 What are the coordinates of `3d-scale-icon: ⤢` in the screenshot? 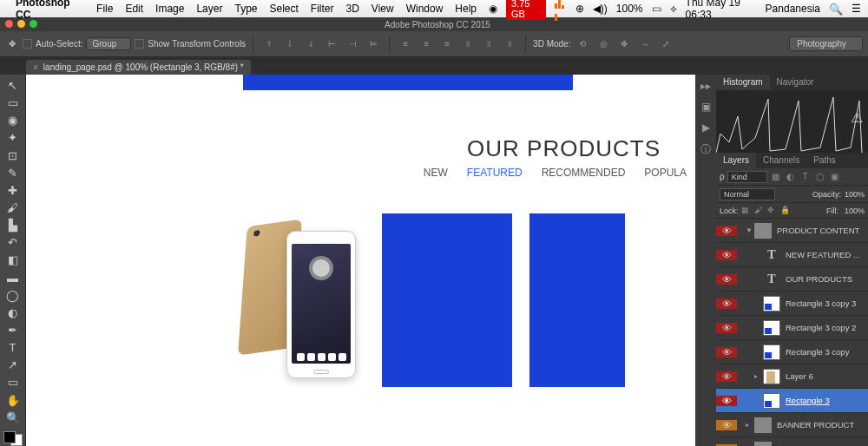 It's located at (666, 44).